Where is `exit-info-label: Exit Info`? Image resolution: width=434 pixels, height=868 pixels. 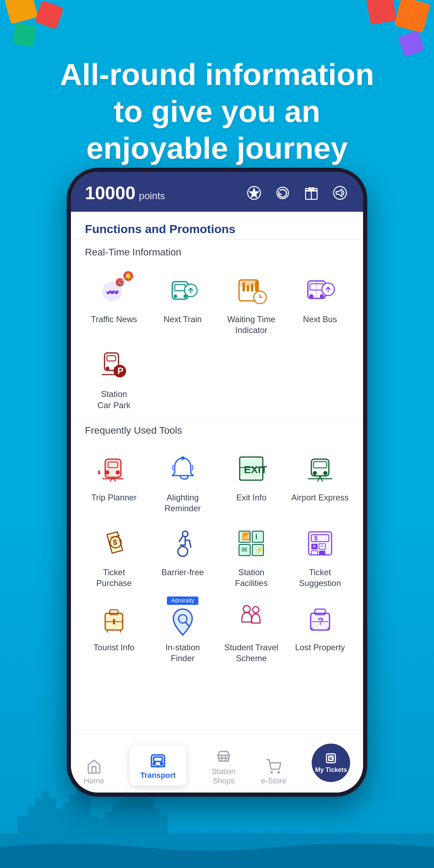 exit-info-label: Exit Info is located at coordinates (252, 498).